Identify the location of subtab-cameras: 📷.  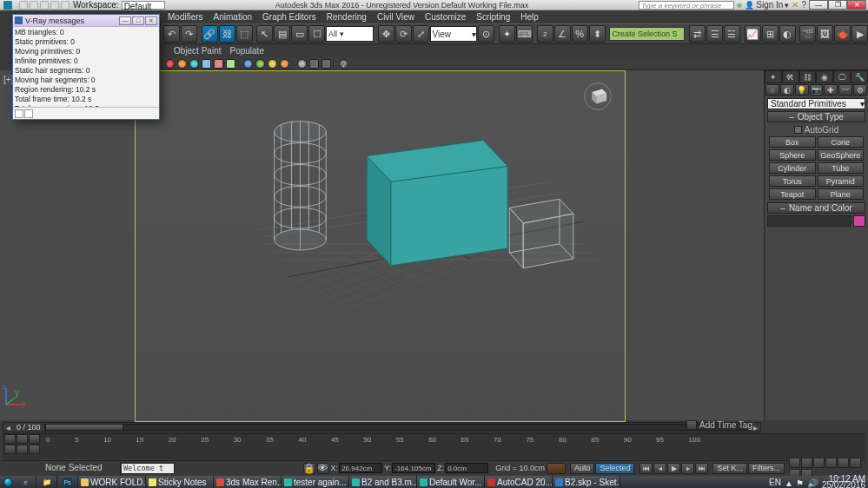
(817, 90).